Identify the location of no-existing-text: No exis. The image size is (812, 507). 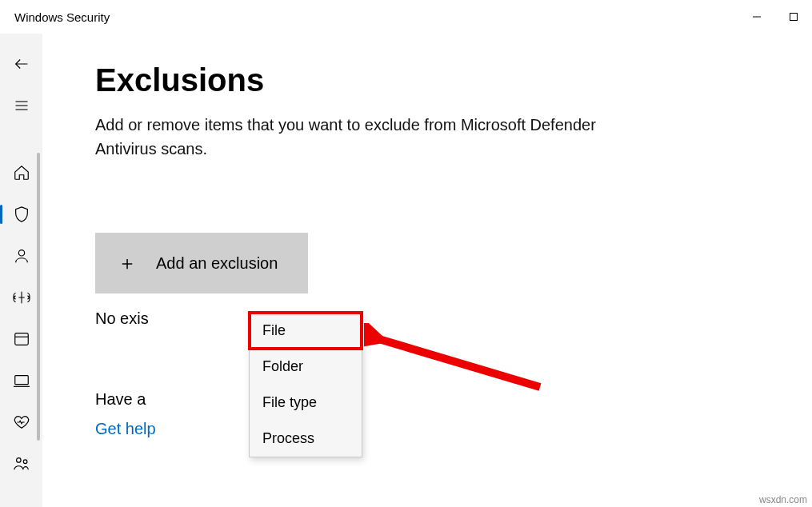
(430, 318).